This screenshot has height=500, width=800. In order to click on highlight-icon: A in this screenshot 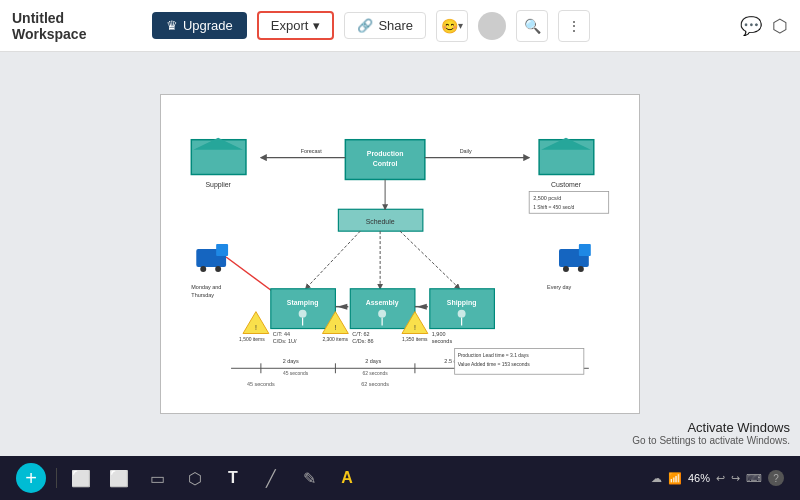, I will do `click(347, 478)`.